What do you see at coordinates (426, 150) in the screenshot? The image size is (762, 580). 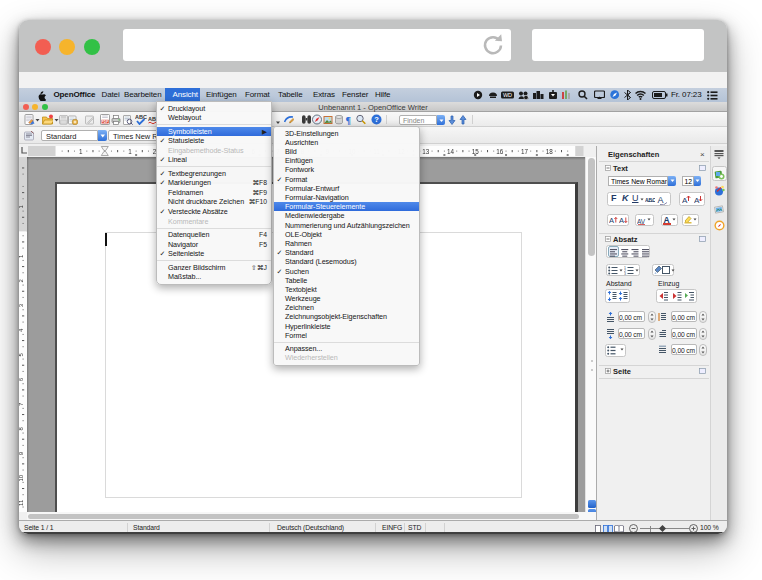 I see `svg-text: 13` at bounding box center [426, 150].